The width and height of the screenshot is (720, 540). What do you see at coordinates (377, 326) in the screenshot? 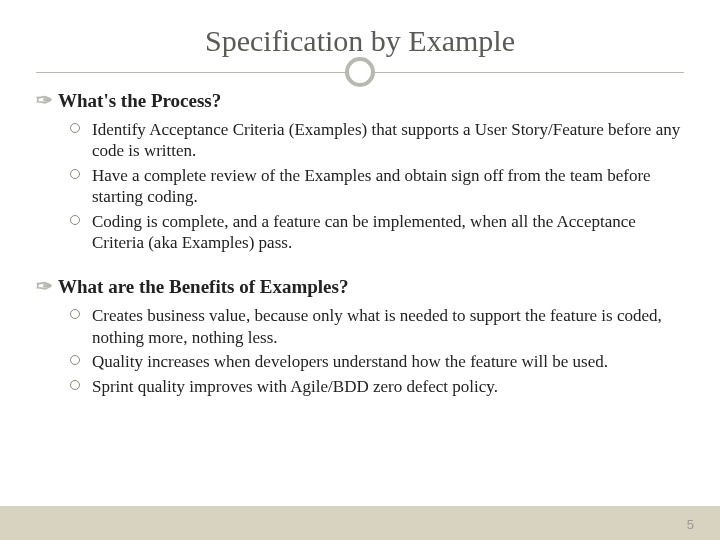
I see `list-item: Creates business value, because only wha…` at bounding box center [377, 326].